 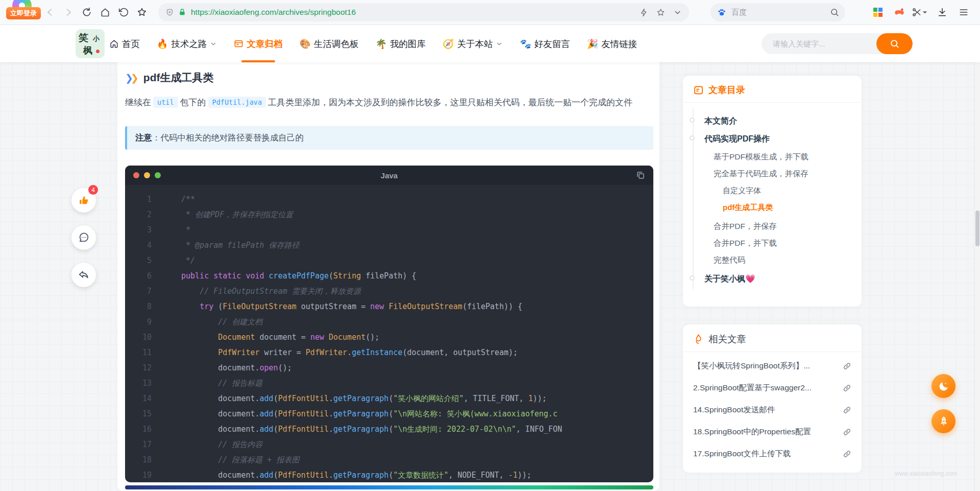 I want to click on toc-item-label: 关于笑小枫💗, so click(x=730, y=279).